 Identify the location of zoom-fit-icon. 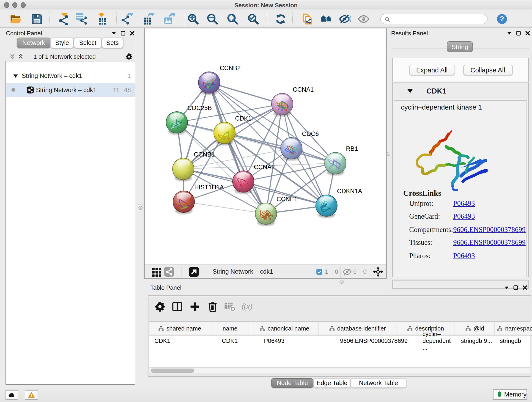
(232, 19).